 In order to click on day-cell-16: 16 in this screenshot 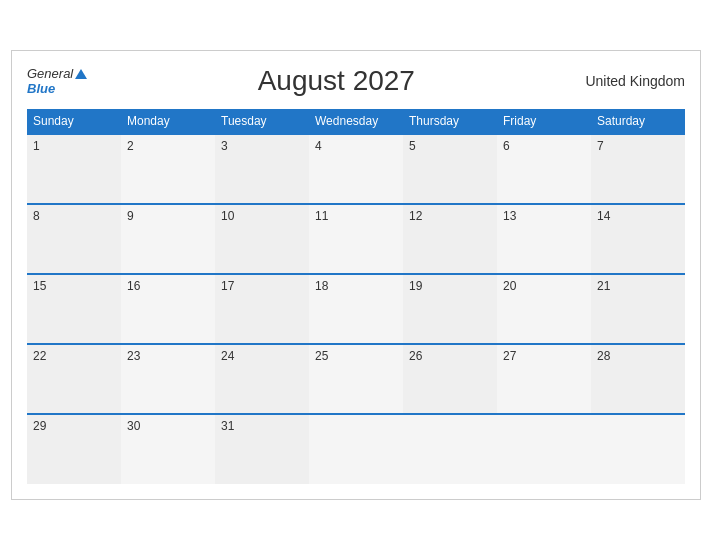, I will do `click(168, 309)`.